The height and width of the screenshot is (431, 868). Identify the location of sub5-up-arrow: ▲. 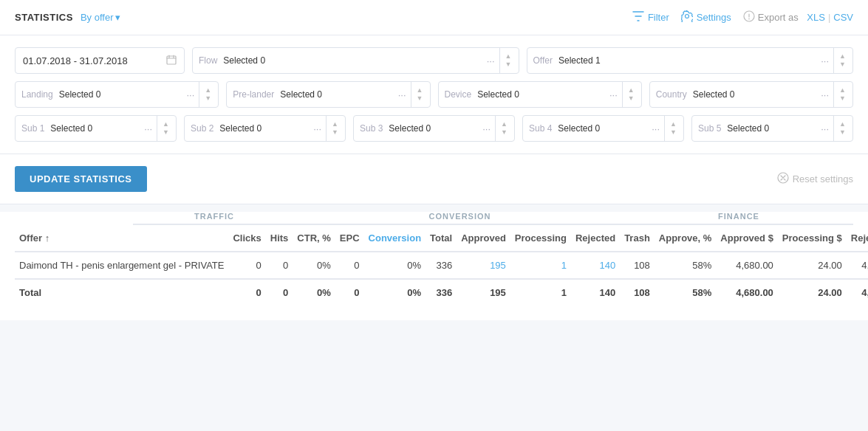
(842, 124).